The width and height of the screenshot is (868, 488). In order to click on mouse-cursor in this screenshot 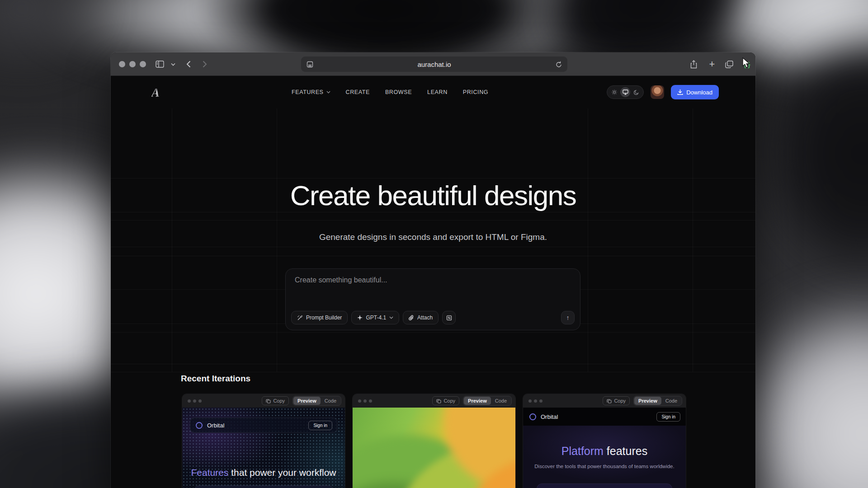, I will do `click(747, 63)`.